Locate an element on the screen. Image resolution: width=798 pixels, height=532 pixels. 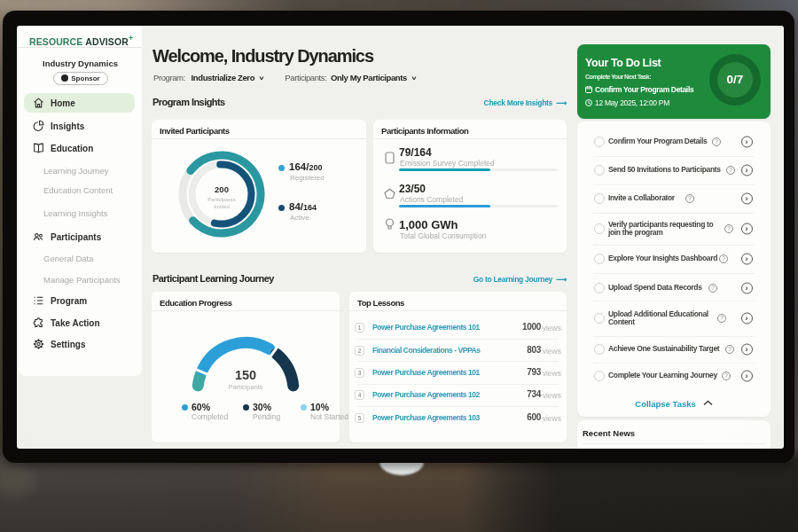
svg-text: 200 is located at coordinates (222, 190).